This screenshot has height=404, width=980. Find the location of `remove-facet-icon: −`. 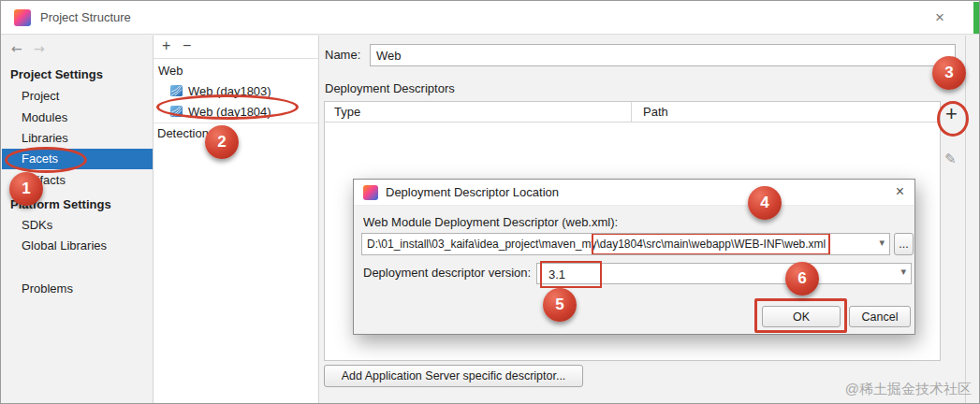

remove-facet-icon: − is located at coordinates (187, 46).